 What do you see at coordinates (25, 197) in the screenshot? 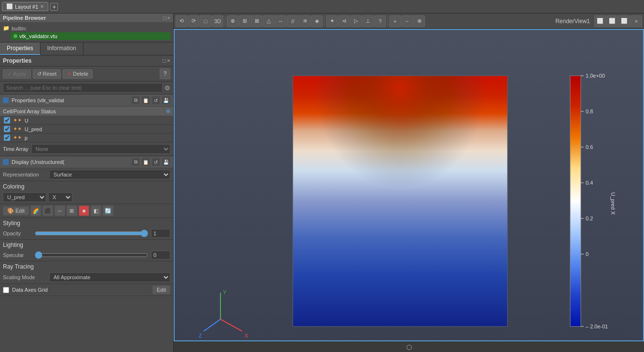
I see `coloring-field-select: U_pred` at bounding box center [25, 197].